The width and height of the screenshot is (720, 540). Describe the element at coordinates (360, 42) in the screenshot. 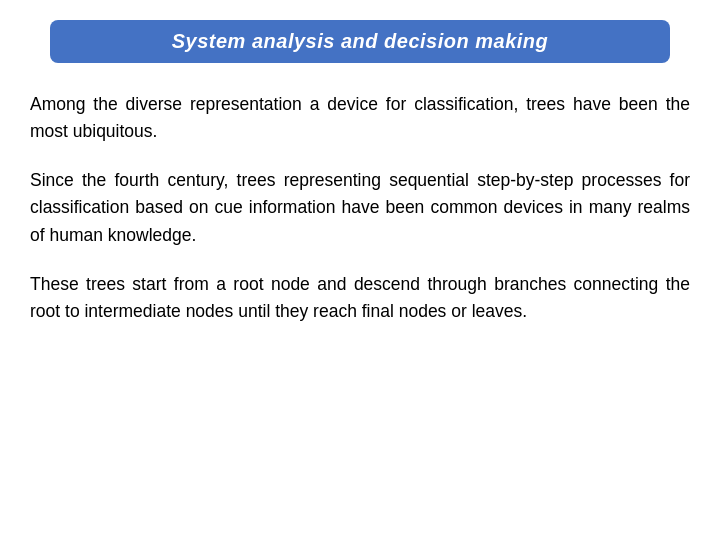

I see `title-bar: System analysis and decision making` at that location.